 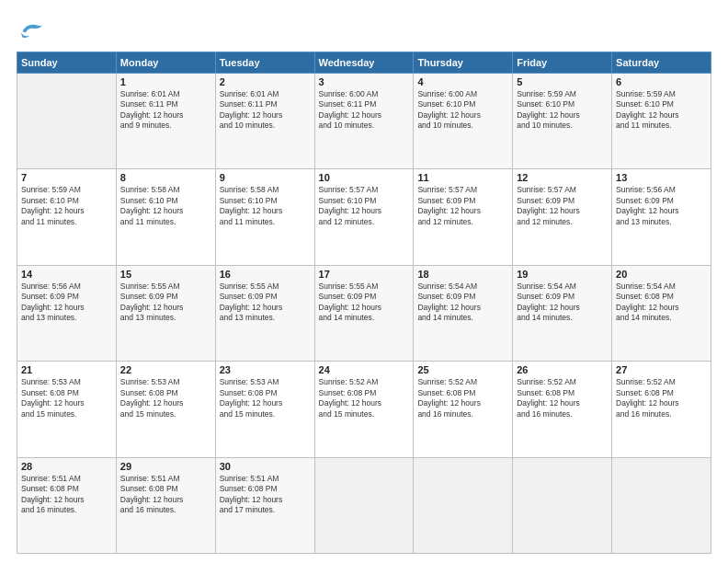 What do you see at coordinates (563, 82) in the screenshot?
I see `day-number: 5` at bounding box center [563, 82].